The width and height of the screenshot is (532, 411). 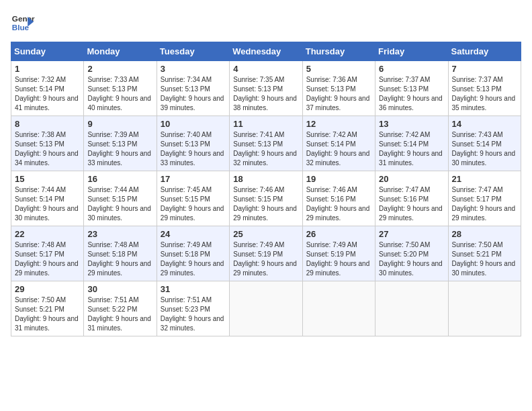 I want to click on logo: General Blue, so click(x=23, y=23).